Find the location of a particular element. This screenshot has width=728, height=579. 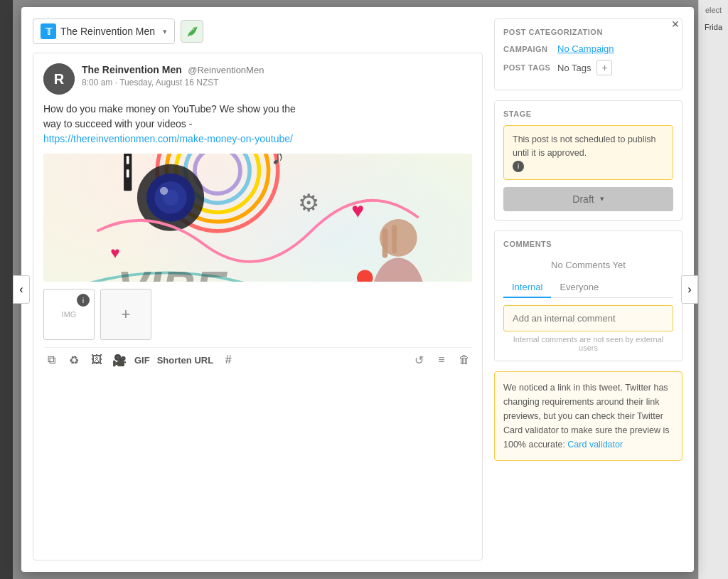

media-thumbnail-1: i IMG is located at coordinates (69, 314).